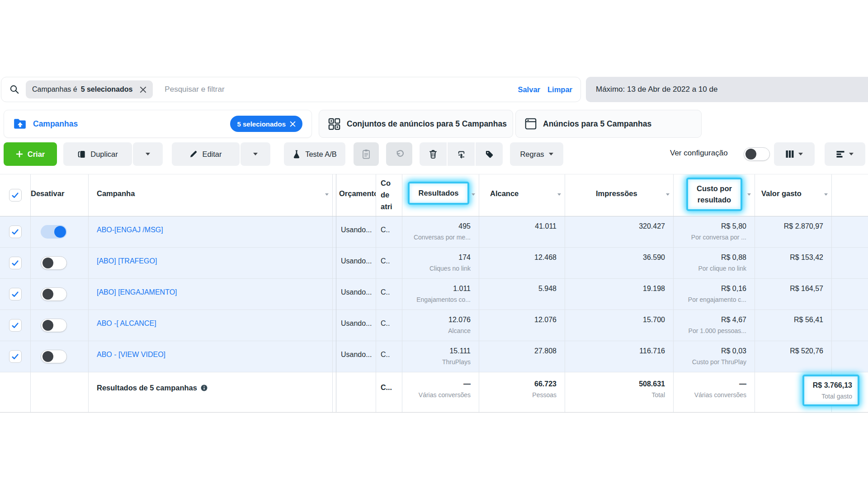 Image resolution: width=868 pixels, height=488 pixels. What do you see at coordinates (433, 154) in the screenshot?
I see `trash-icon` at bounding box center [433, 154].